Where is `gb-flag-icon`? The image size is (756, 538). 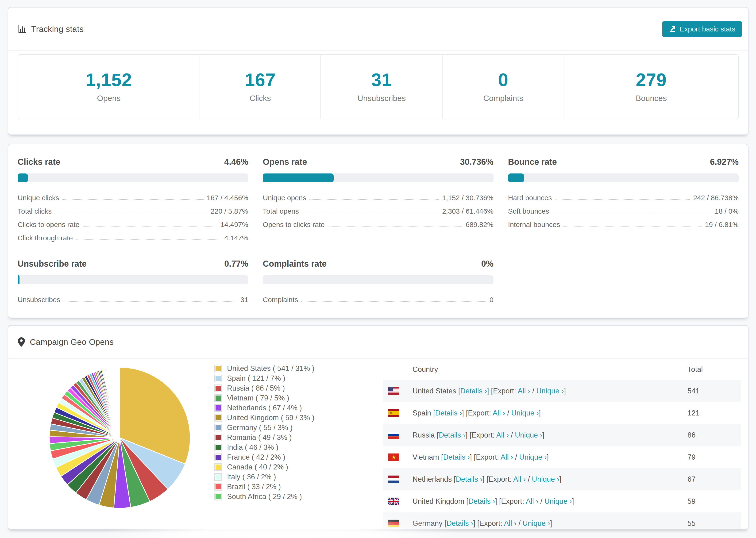
gb-flag-icon is located at coordinates (394, 502).